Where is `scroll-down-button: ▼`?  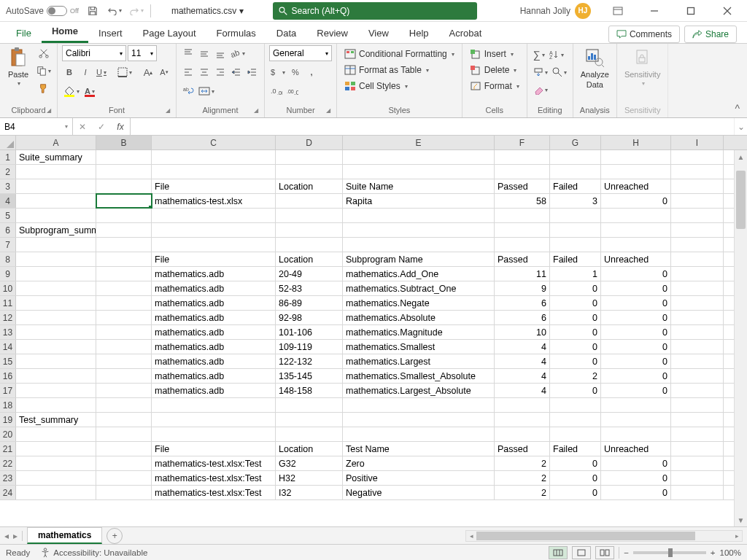 scroll-down-button: ▼ is located at coordinates (741, 520).